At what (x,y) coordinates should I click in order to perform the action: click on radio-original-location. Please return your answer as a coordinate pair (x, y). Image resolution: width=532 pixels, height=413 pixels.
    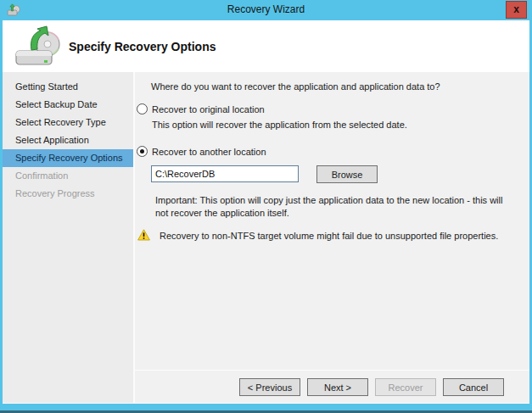
    Looking at the image, I should click on (143, 109).